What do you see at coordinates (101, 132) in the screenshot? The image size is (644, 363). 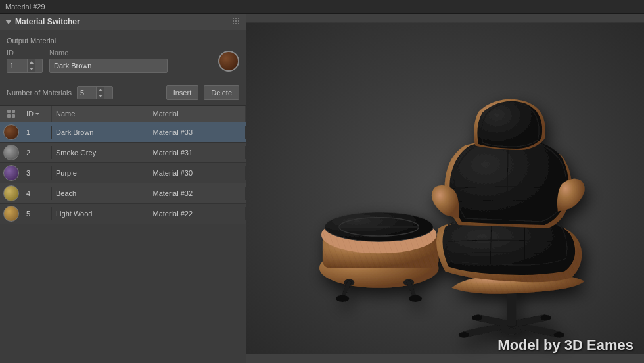 I see `row-name: Dark Brown` at bounding box center [101, 132].